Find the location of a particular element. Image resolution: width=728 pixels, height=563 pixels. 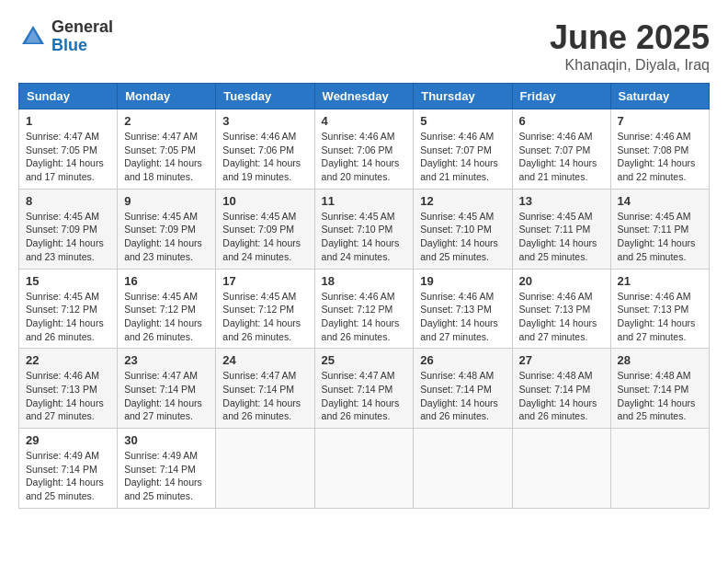

day-info: Sunrise: 4:47 AMSunset: 7:05 PMDaylight:… is located at coordinates (68, 156).